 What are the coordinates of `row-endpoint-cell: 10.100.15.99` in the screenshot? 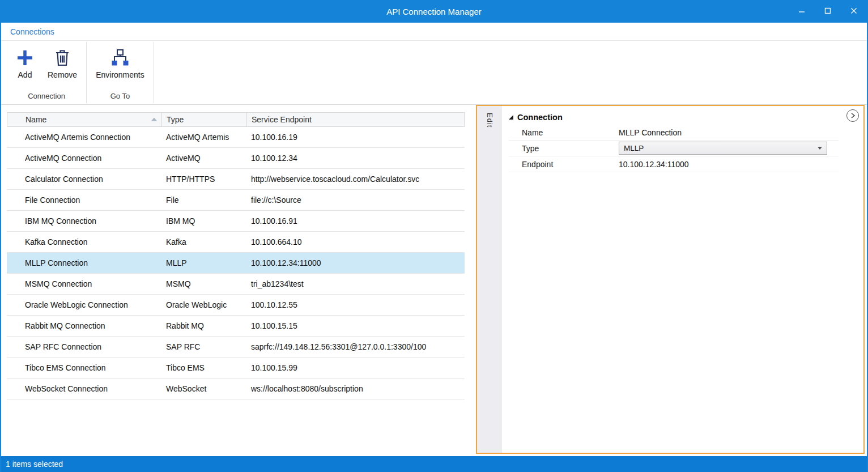 It's located at (356, 368).